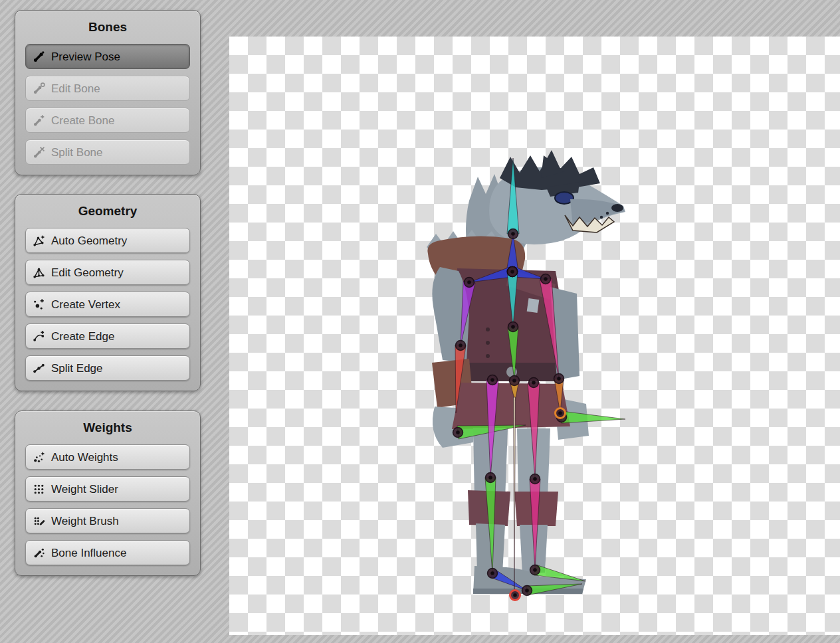 The height and width of the screenshot is (643, 840). Describe the element at coordinates (39, 304) in the screenshot. I see `create-vertex-icon` at that location.